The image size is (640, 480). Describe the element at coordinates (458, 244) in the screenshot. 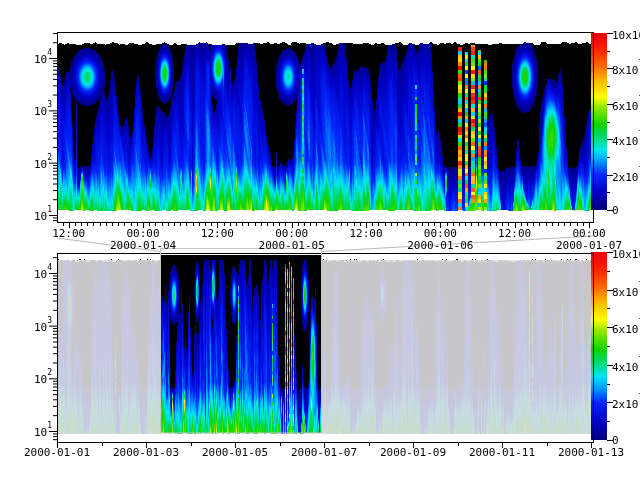

I see `zoom-connector-right` at that location.